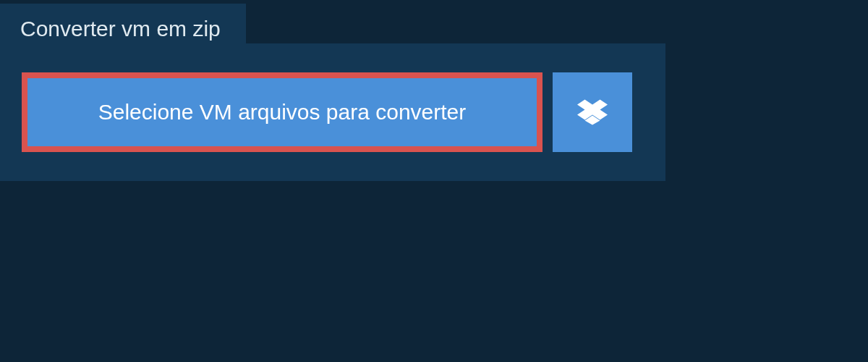 This screenshot has height=362, width=868. Describe the element at coordinates (123, 29) in the screenshot. I see `tab-converter: Converter vm em zip` at that location.